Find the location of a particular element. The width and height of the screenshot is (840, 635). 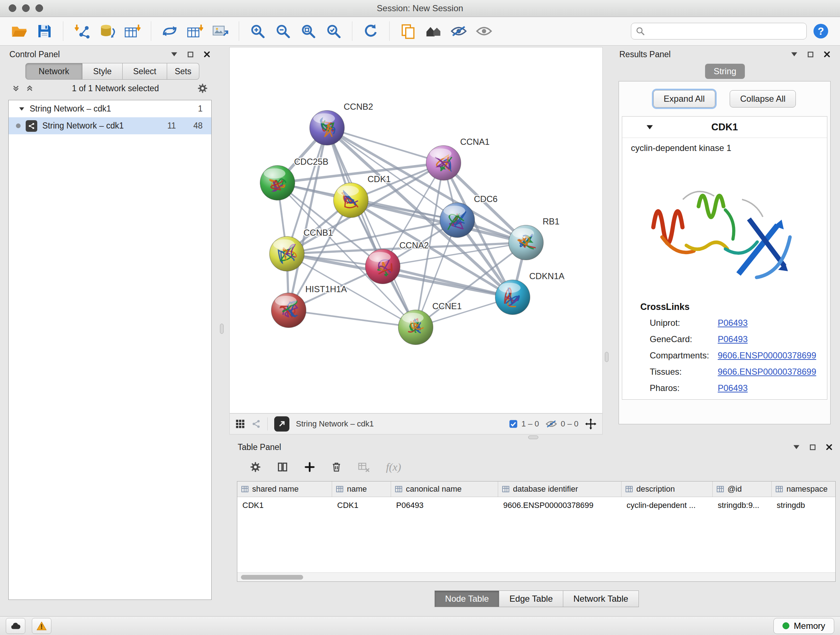

memory-button: Memory is located at coordinates (804, 626).